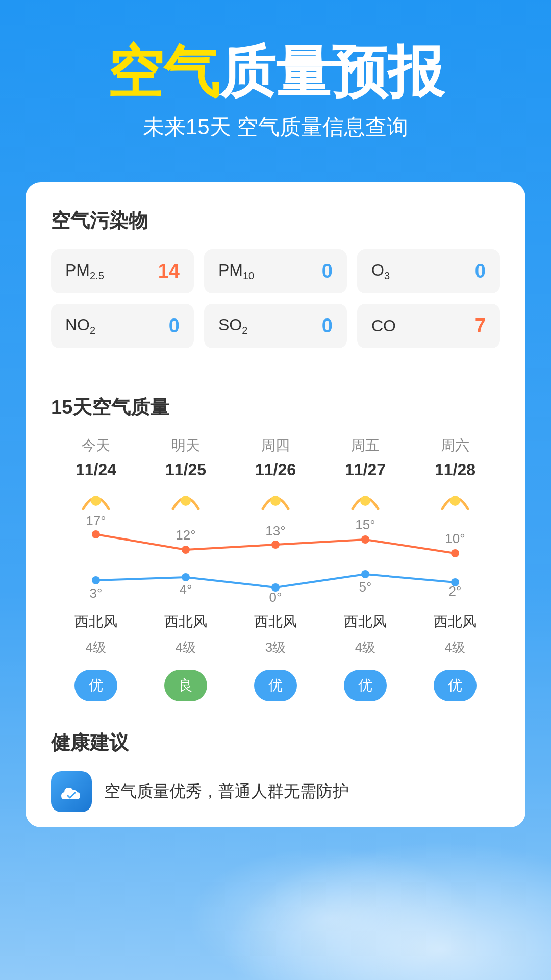  I want to click on pollutant-no2-name: NO2, so click(81, 326).